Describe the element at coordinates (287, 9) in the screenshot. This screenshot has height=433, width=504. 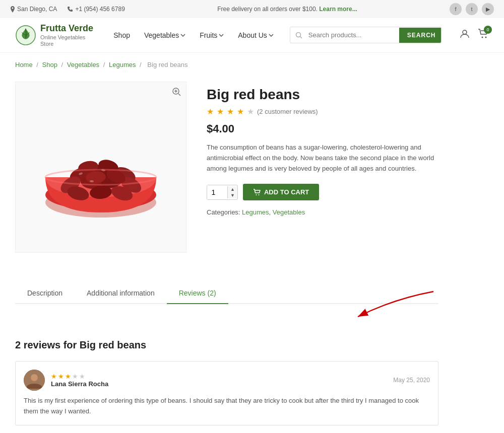
I see `promo-bar: Free delivery on all orders over $100. L…` at that location.